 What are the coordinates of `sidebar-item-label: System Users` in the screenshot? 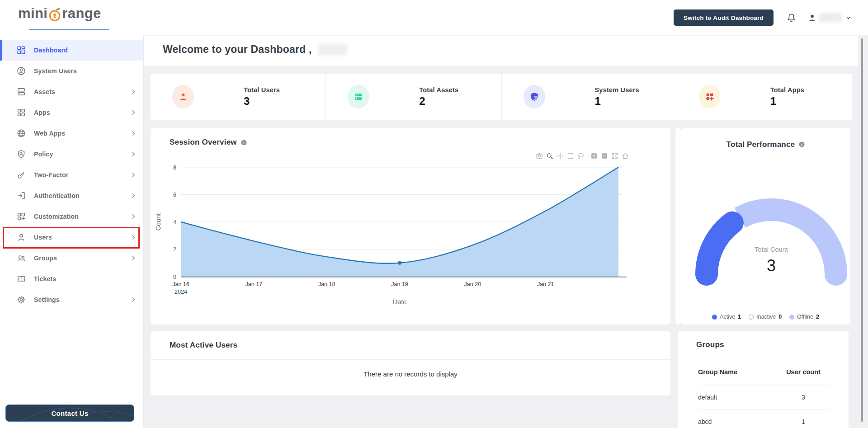 It's located at (55, 71).